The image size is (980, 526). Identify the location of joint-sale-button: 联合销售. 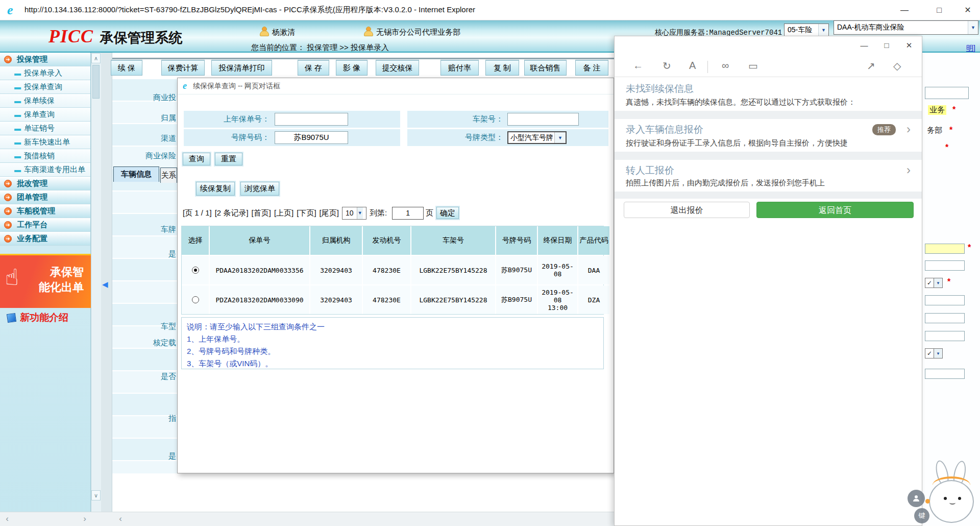
(545, 67).